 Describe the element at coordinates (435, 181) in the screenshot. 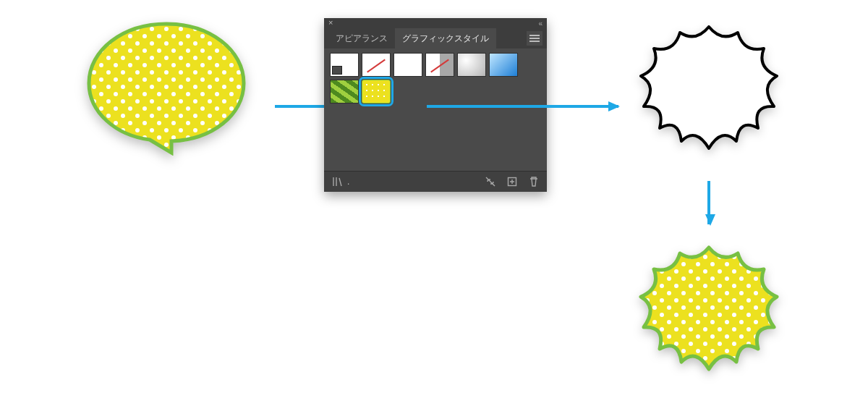

I see `panel-footer: .` at that location.